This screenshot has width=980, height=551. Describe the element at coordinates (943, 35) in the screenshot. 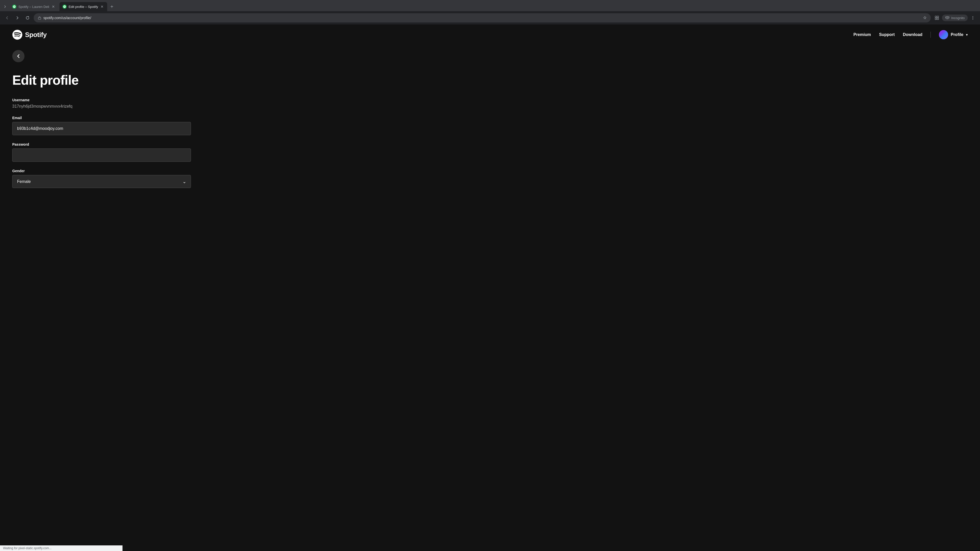

I see `avatar-image` at that location.